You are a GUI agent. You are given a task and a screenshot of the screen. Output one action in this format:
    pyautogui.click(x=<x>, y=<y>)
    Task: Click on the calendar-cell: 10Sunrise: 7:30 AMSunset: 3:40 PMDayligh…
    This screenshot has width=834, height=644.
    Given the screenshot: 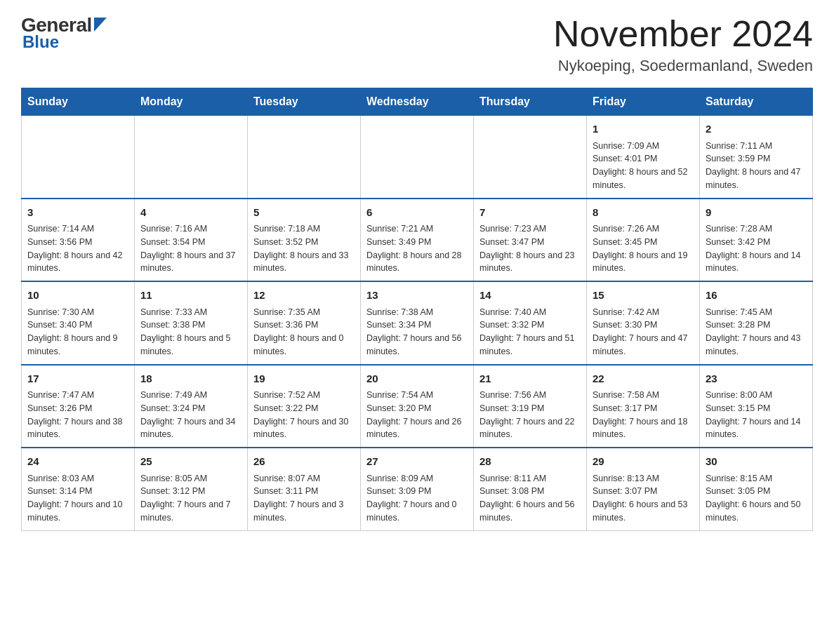 What is the action you would take?
    pyautogui.click(x=79, y=323)
    